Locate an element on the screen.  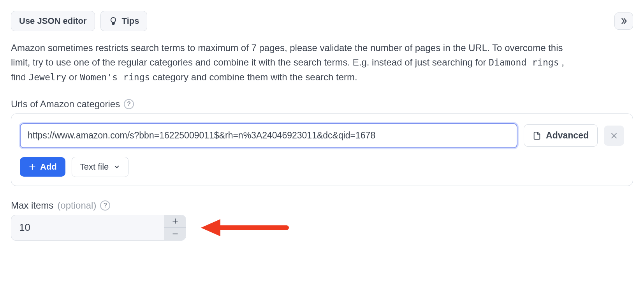
decrement-button is located at coordinates (175, 234).